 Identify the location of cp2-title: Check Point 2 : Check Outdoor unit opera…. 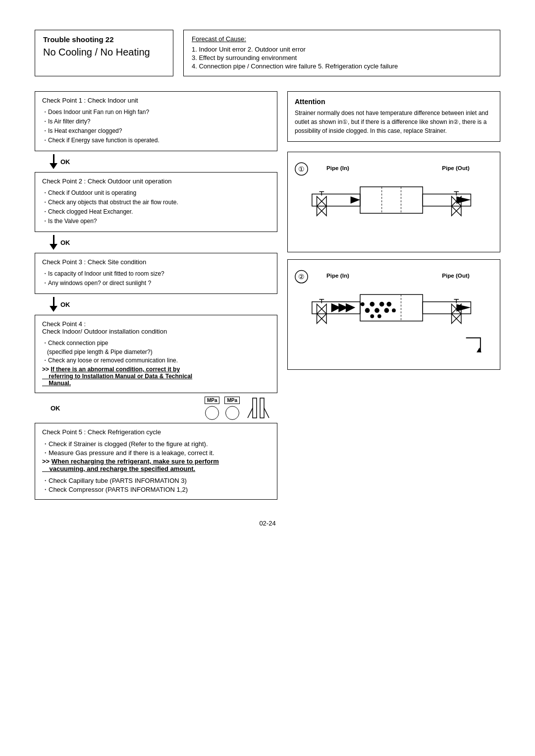
(156, 181).